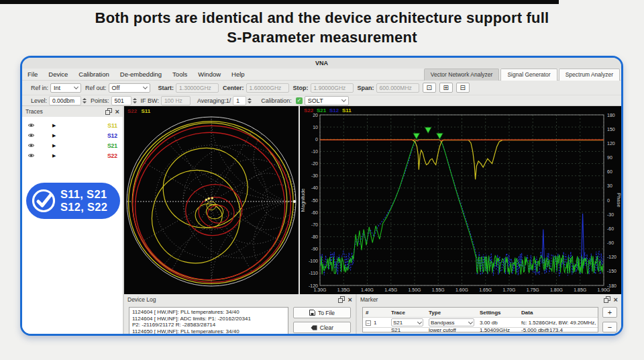 The height and width of the screenshot is (360, 644). Describe the element at coordinates (451, 322) in the screenshot. I see `marker-type-select: Bandpass` at that location.